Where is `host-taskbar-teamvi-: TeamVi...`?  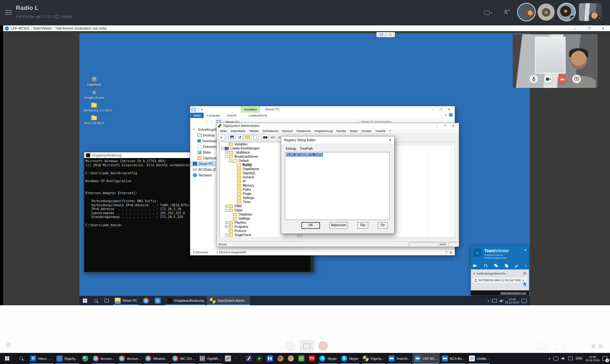
host-taskbar-teamvi-: TeamVi... is located at coordinates (400, 359).